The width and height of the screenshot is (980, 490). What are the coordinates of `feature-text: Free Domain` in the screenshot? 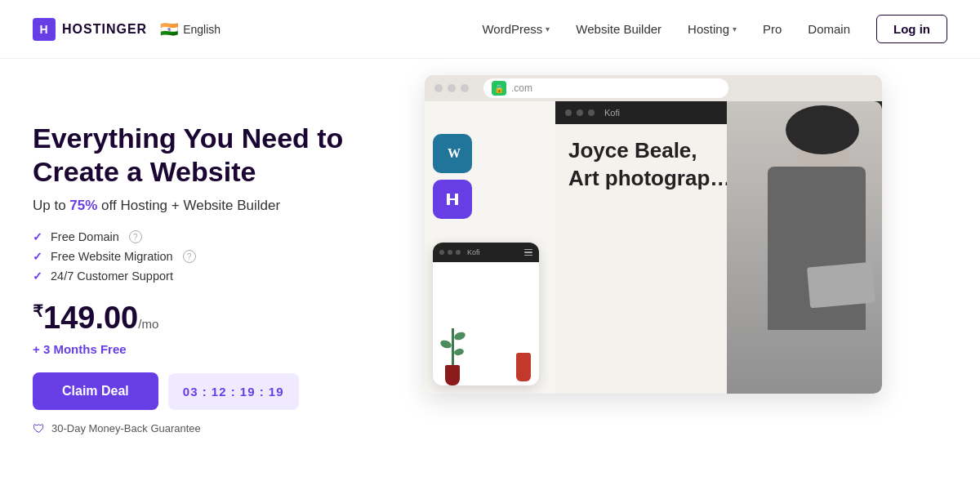 It's located at (85, 237).